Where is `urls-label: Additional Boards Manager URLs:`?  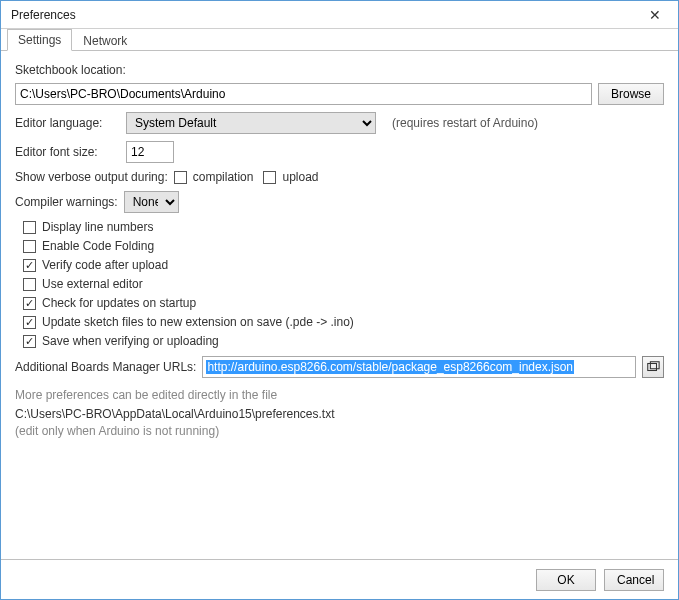
urls-label: Additional Boards Manager URLs: is located at coordinates (106, 367).